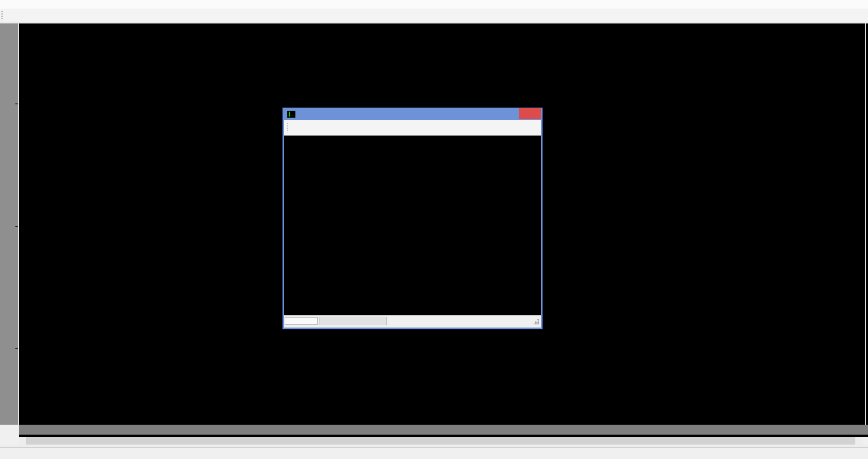 This screenshot has height=459, width=868. I want to click on scroll-right-button, so click(859, 441).